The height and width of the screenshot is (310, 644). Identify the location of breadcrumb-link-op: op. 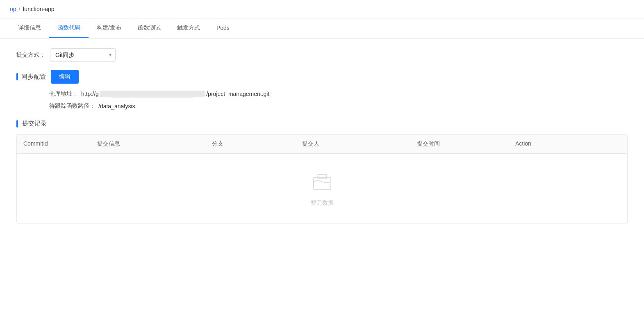
(13, 9).